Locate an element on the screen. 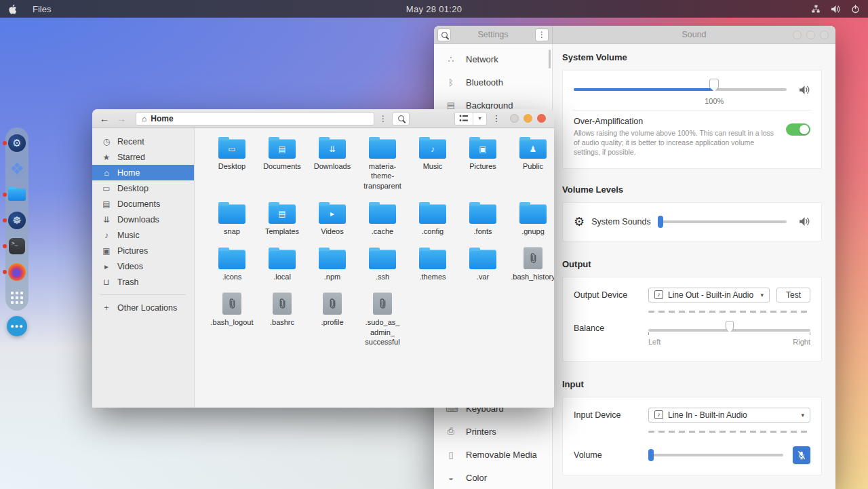  current-location: Home is located at coordinates (161, 119).